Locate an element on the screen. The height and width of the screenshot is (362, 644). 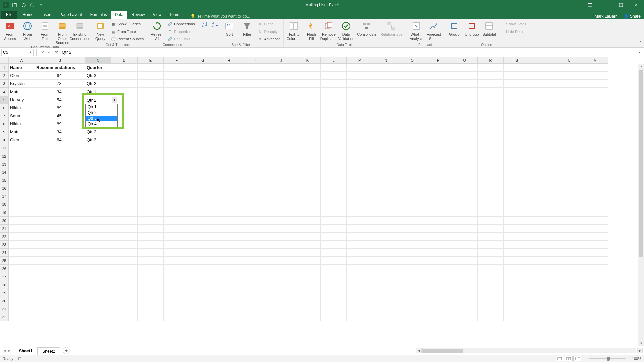
tab-file: File is located at coordinates (9, 15).